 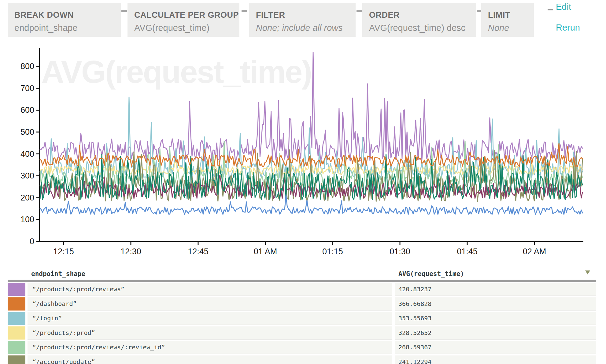 I want to click on y-tick-label: 700, so click(x=28, y=88).